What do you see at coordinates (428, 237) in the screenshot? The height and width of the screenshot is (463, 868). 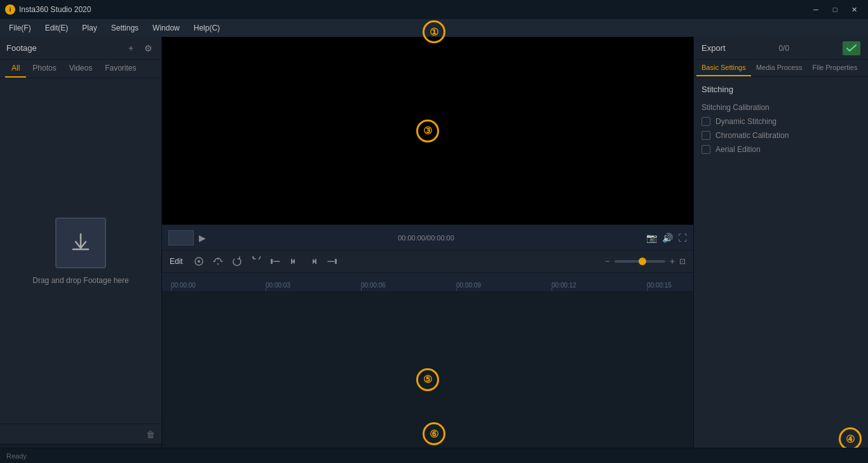 I see `playback-controls: ▶ 00:00:00/00:00:00 📷 🔊 ⛶` at bounding box center [428, 237].